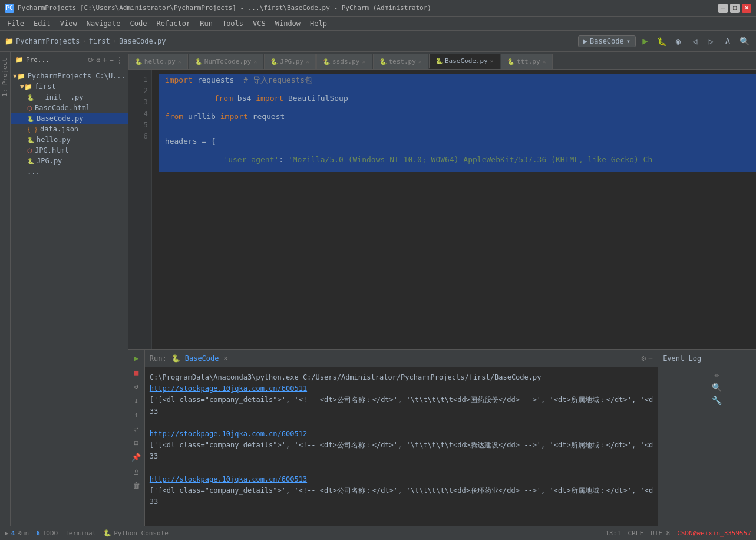 Image resolution: width=756 pixels, height=540 pixels. What do you see at coordinates (70, 108) in the screenshot?
I see `tree-basecode-html: ⬡ BaseCode.html` at bounding box center [70, 108].